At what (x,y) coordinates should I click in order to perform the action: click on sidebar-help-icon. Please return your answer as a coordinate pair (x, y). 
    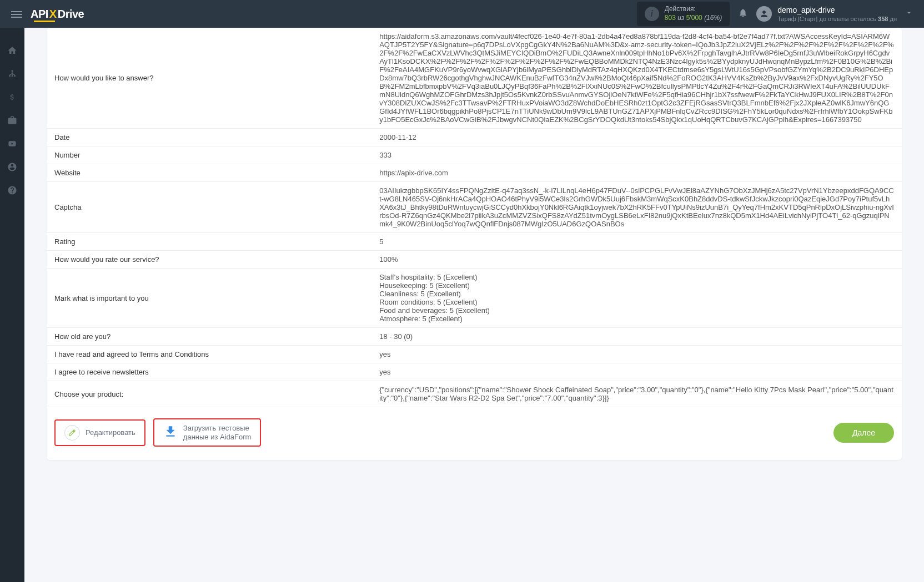
    Looking at the image, I should click on (12, 190).